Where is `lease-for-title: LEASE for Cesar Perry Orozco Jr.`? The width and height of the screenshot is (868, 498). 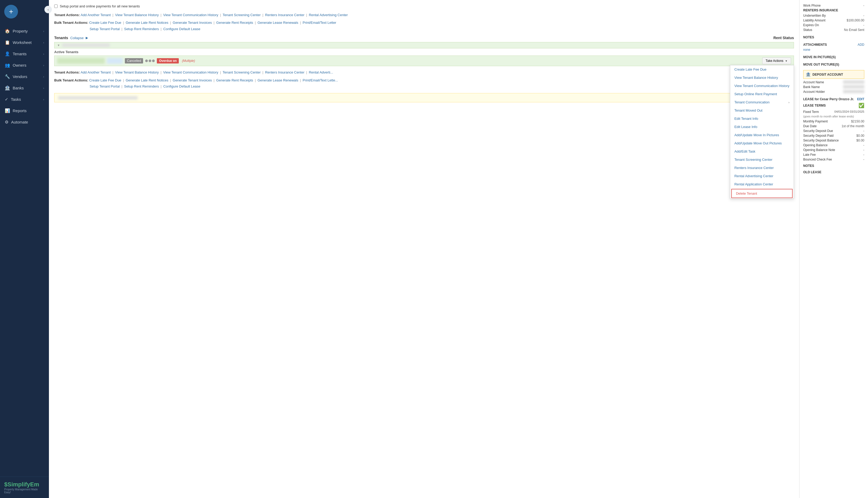
lease-for-title: LEASE for Cesar Perry Orozco Jr. is located at coordinates (829, 99).